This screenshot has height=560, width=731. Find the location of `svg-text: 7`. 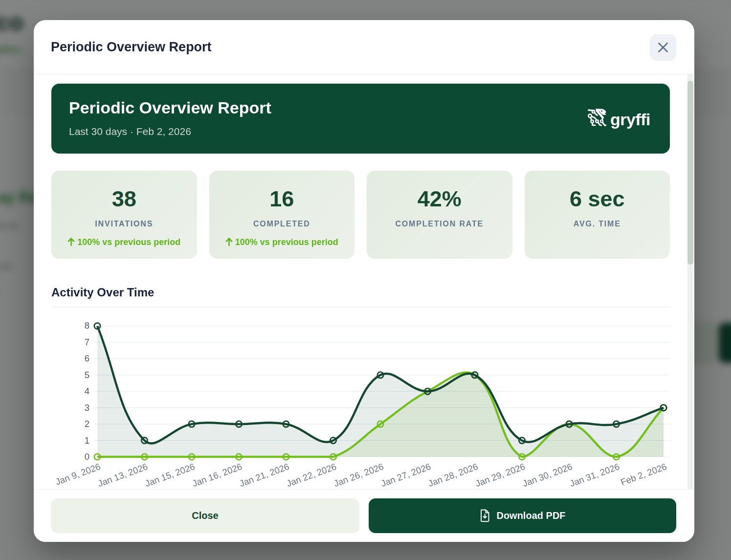

svg-text: 7 is located at coordinates (87, 342).